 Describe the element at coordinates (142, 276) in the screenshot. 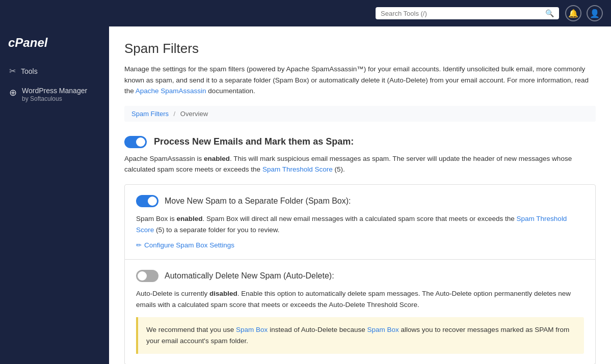

I see `auto-delete-toggle-knob` at that location.